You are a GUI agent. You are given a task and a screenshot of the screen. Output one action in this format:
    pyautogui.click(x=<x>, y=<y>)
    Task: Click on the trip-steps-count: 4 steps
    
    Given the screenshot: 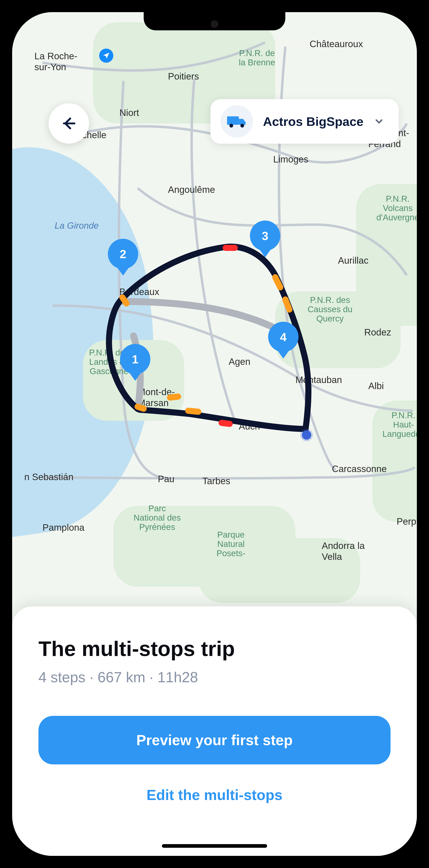 What is the action you would take?
    pyautogui.click(x=62, y=677)
    